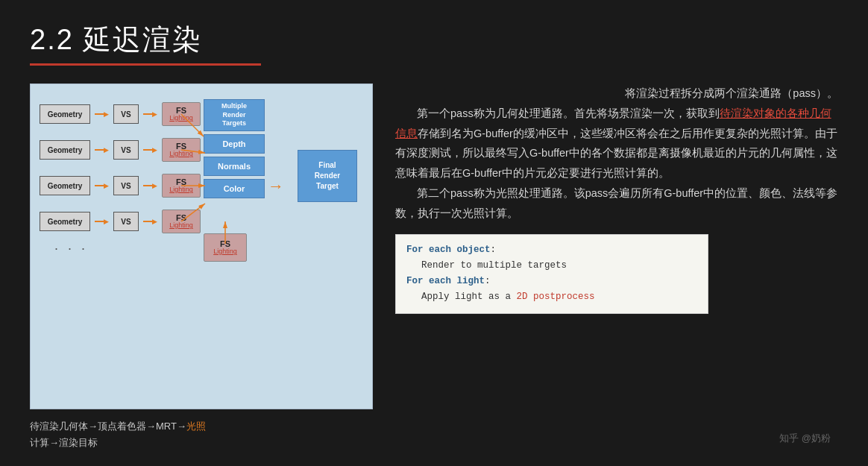 This screenshot has width=868, height=466. What do you see at coordinates (225, 248) in the screenshot?
I see `fs-bottom: FS Lighting` at bounding box center [225, 248].